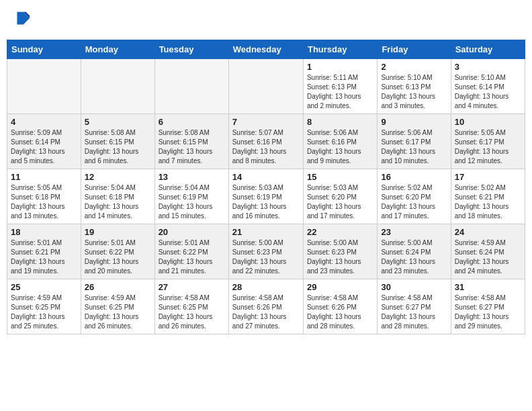 The height and width of the screenshot is (411, 532). Describe the element at coordinates (266, 306) in the screenshot. I see `week-row-5: 25Sunrise: 4:59 AM Sunset: 6:25 PM Dayli…` at that location.